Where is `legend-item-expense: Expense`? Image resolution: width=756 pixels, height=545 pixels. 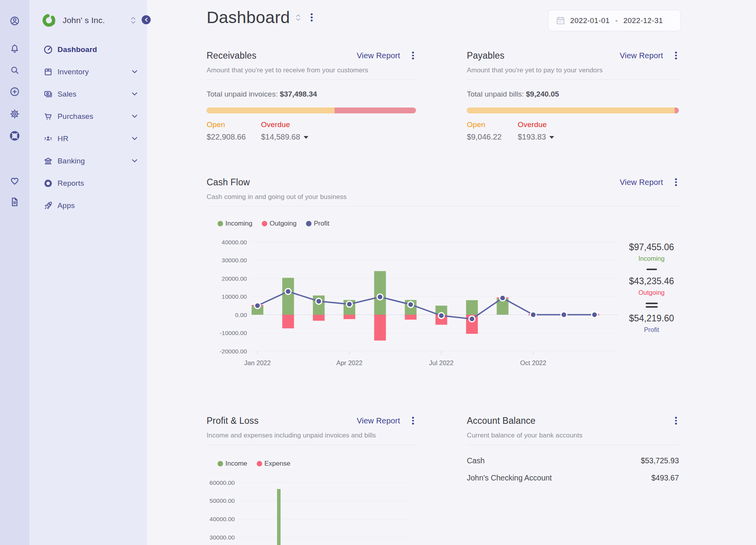 legend-item-expense: Expense is located at coordinates (274, 464).